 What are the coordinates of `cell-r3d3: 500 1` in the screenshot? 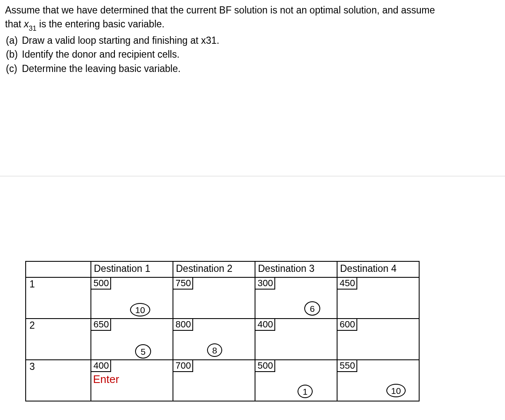 It's located at (296, 380).